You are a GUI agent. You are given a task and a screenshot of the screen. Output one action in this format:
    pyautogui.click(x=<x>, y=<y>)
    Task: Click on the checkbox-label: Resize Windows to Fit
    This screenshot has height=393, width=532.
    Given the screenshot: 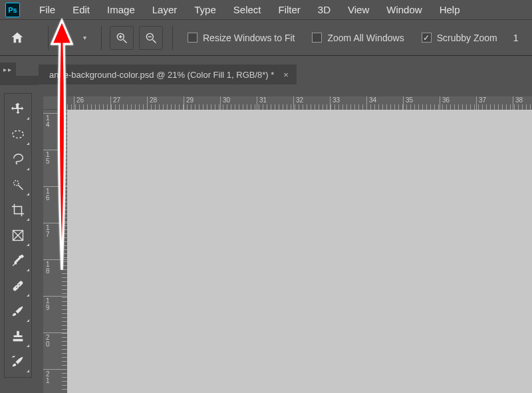 What is the action you would take?
    pyautogui.click(x=249, y=38)
    